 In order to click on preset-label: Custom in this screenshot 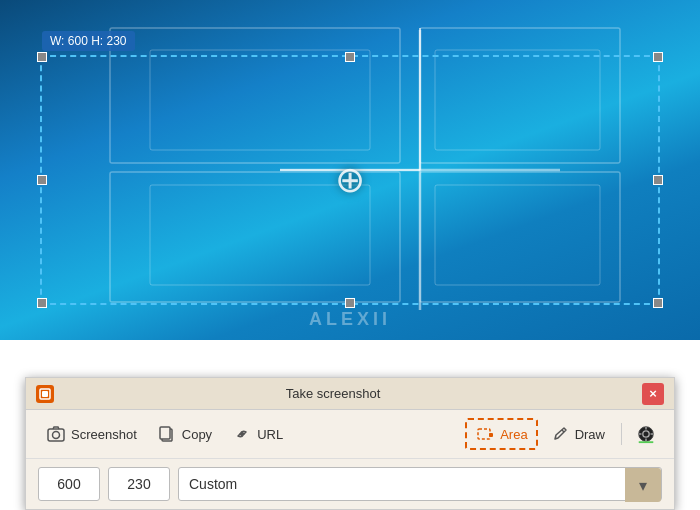, I will do `click(213, 484)`.